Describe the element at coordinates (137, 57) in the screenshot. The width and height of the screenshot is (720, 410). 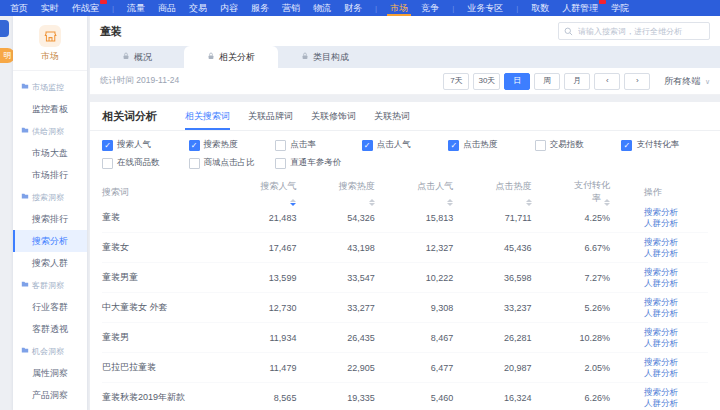
I see `tab-概况: 概况` at that location.